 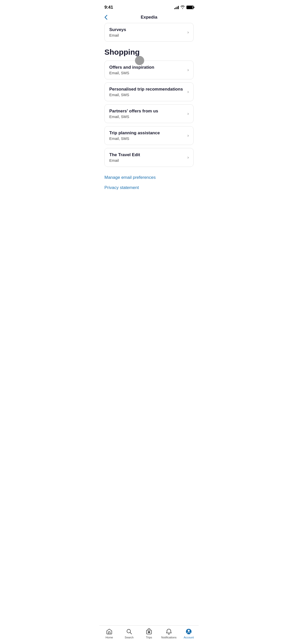 I want to click on shopping-item-title-2: Partners' offers from us, so click(x=134, y=111).